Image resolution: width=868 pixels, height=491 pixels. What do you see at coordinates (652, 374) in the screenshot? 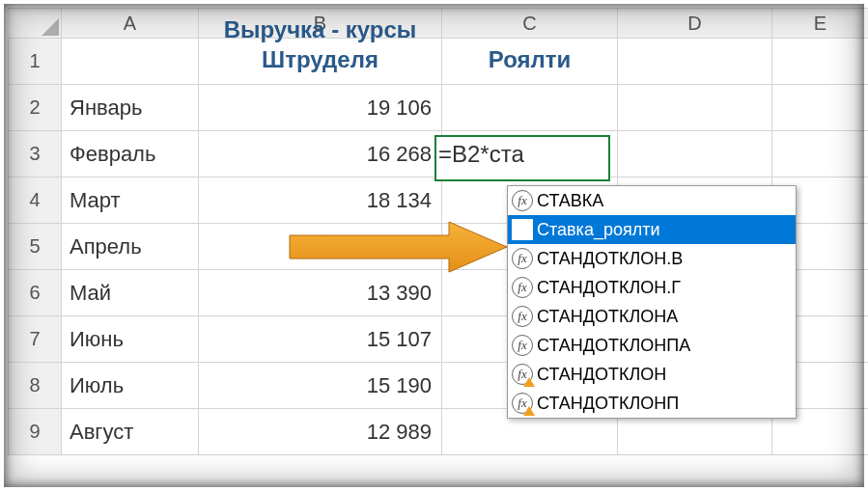
I see `autocomplete-item: fxСТАНДОТКЛОН` at bounding box center [652, 374].